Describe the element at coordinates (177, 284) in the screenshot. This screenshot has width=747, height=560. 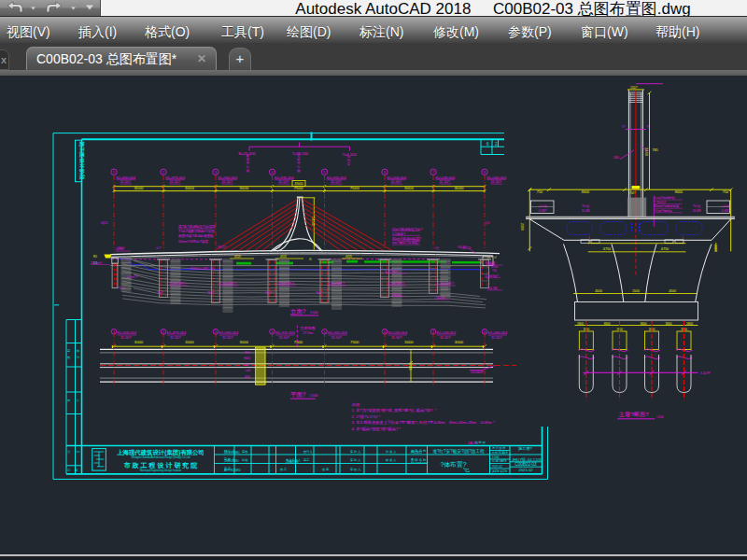
I see `svg-text: 1.5m*4不?` at that location.